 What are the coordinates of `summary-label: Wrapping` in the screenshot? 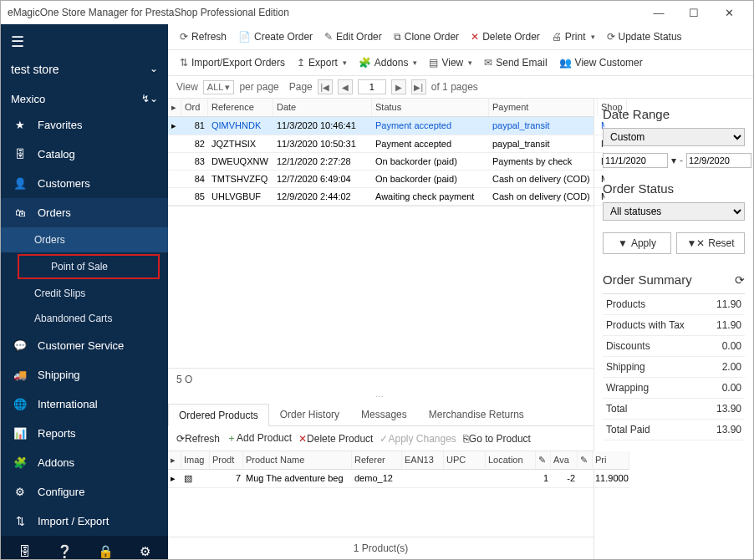 It's located at (627, 388).